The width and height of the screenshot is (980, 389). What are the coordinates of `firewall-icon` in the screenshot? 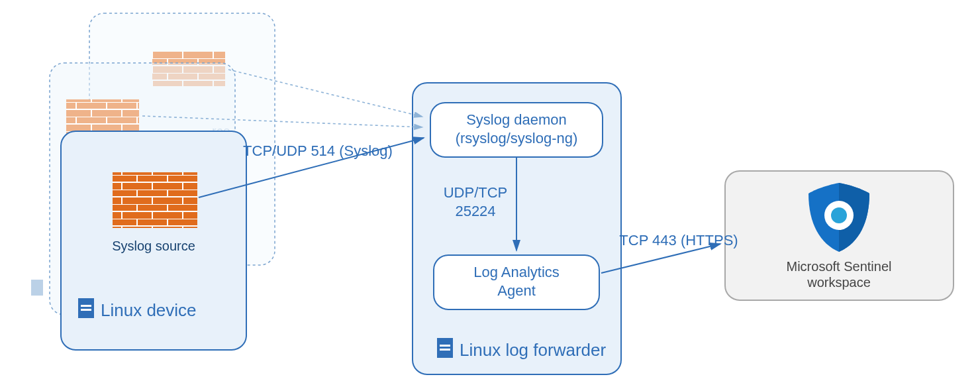 It's located at (155, 200).